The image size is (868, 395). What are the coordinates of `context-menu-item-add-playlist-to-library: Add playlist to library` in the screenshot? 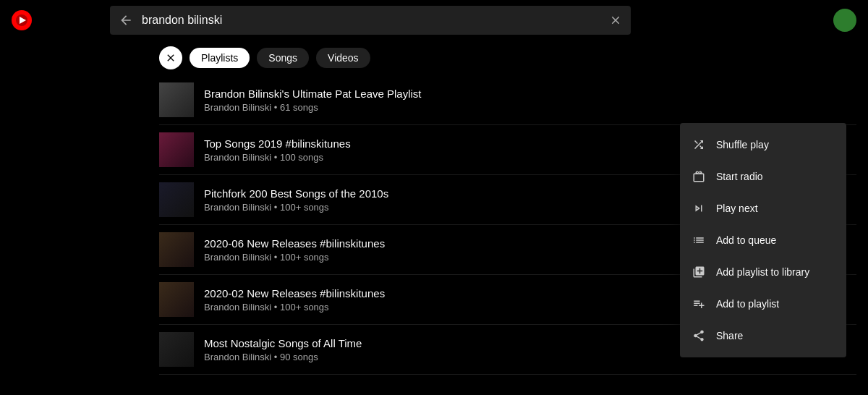 It's located at (763, 272).